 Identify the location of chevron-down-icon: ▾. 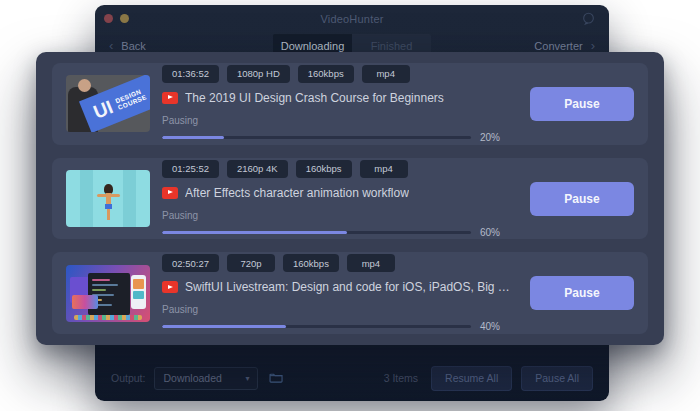
(247, 378).